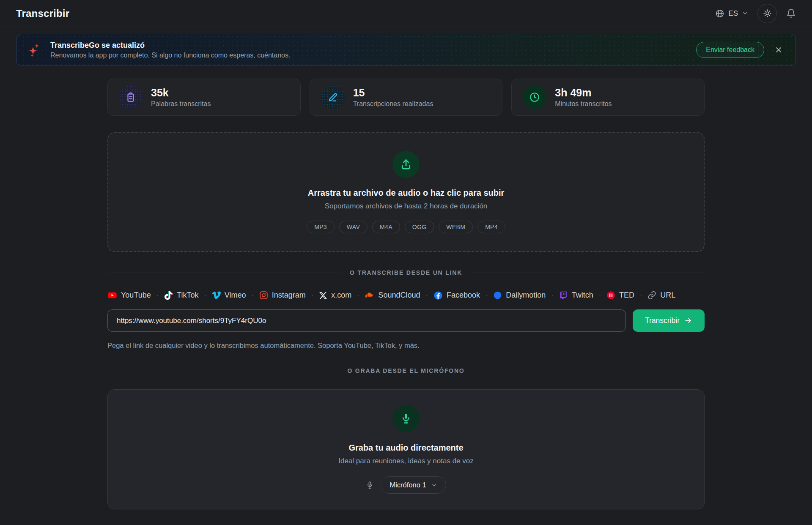 Image resolution: width=812 pixels, height=525 pixels. What do you see at coordinates (323, 295) in the screenshot?
I see `x-icon` at bounding box center [323, 295].